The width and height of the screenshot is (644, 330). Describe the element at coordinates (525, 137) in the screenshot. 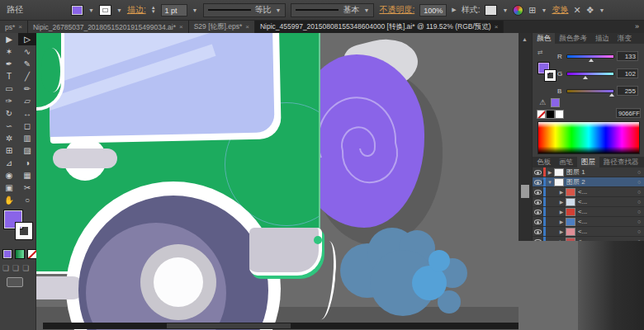

I see `vertical-scrollbar: ▲` at that location.